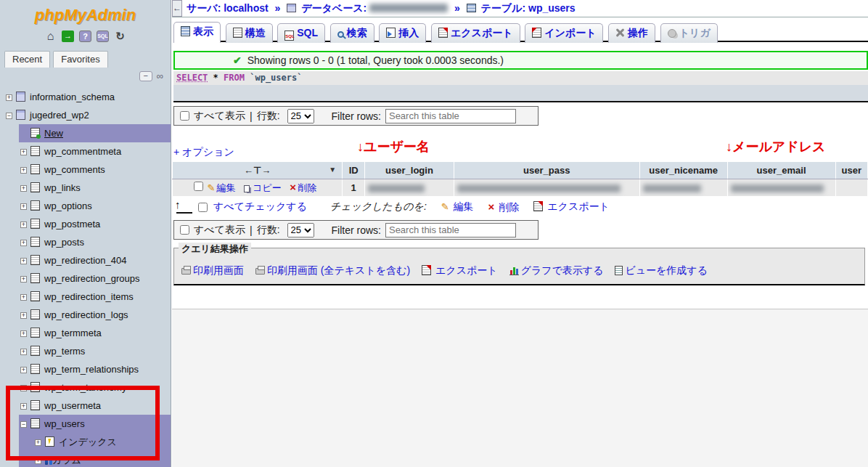 This screenshot has height=467, width=868. What do you see at coordinates (103, 36) in the screenshot?
I see `sql-console-icon: SQL` at bounding box center [103, 36].